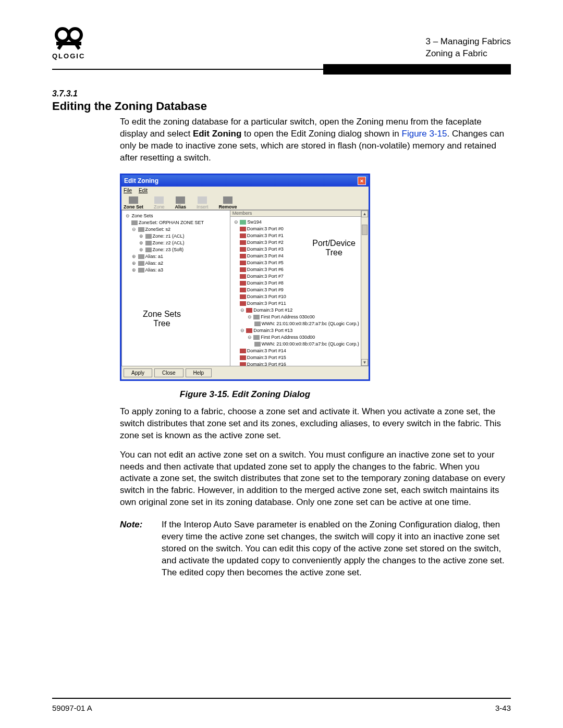  What do you see at coordinates (245, 394) in the screenshot?
I see `figure-caption: Figure 3-15. Edit Zoning Dialog` at bounding box center [245, 394].